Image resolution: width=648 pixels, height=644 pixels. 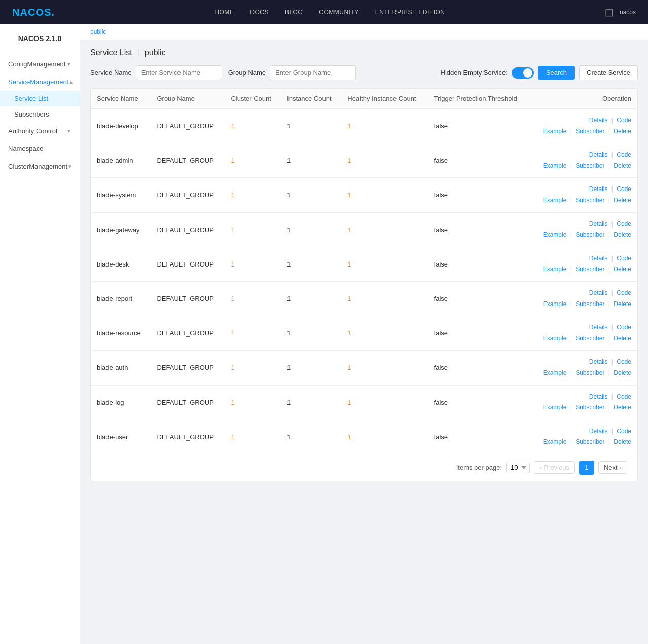 What do you see at coordinates (324, 12) in the screenshot?
I see `top-navigation: NACOS. HOME DOCS BLOG COMMUNITY ENTERPRI…` at bounding box center [324, 12].